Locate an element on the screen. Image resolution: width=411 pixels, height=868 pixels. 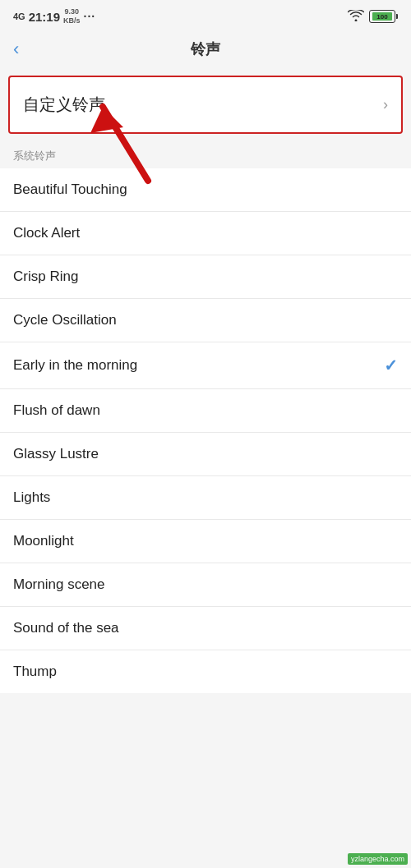
status-time: 21:19 is located at coordinates (44, 16).